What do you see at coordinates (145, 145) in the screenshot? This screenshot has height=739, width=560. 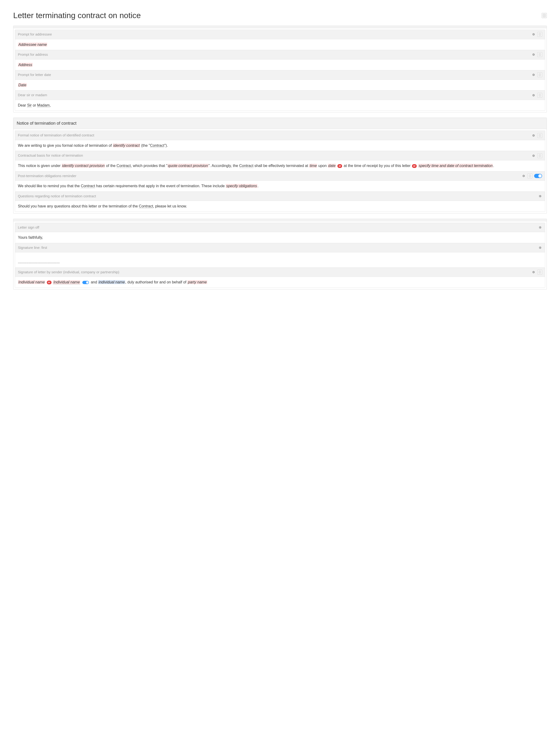 I see `text: (the "` at bounding box center [145, 145].